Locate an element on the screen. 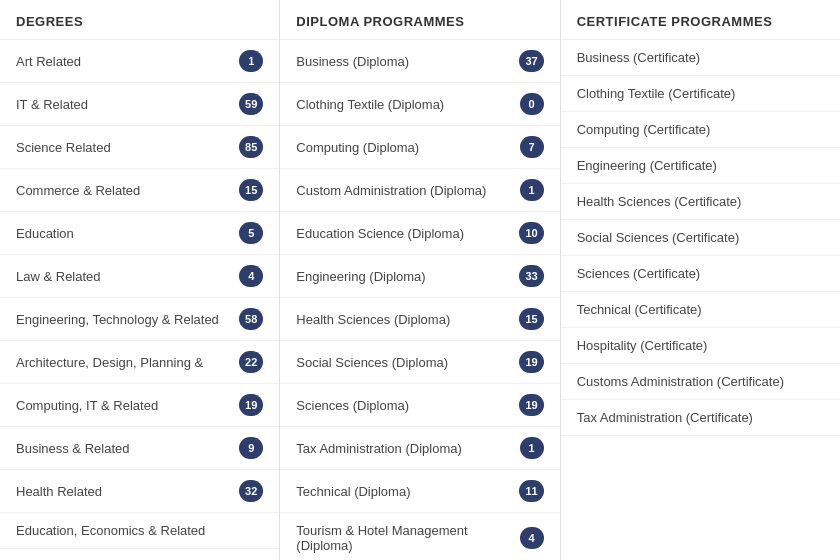 The width and height of the screenshot is (840, 560). item-label: Health Sciences (Diploma) is located at coordinates (408, 320).